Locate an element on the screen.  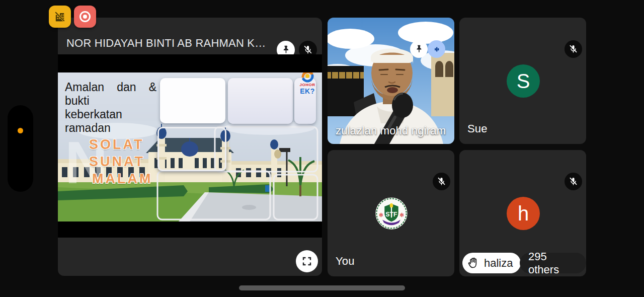
avatar: S is located at coordinates (523, 81).